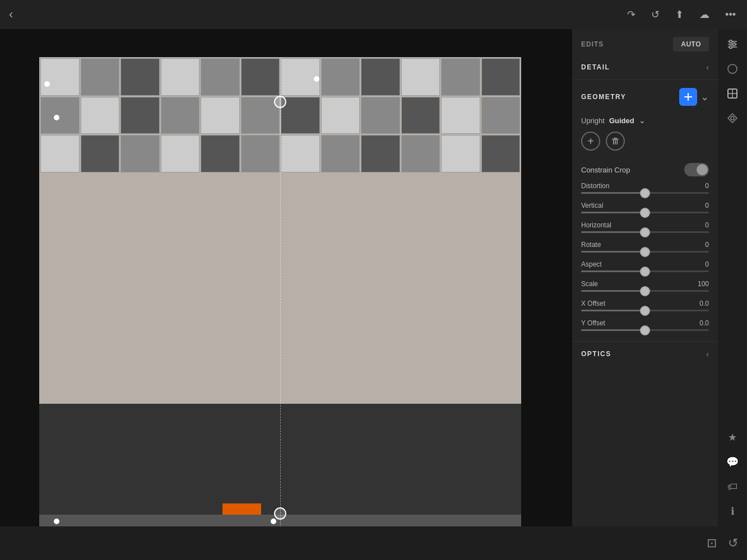 The height and width of the screenshot is (560, 747). I want to click on more-button: •••, so click(731, 15).